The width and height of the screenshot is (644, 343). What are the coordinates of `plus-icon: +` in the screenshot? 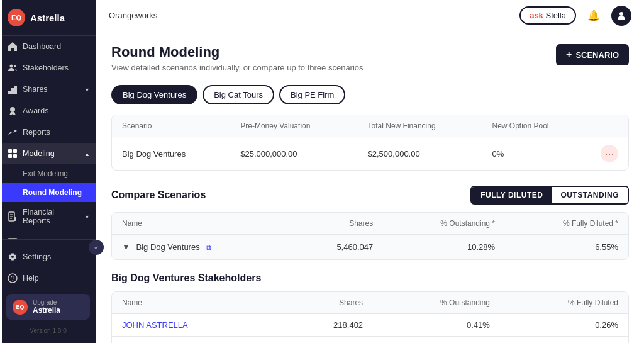 It's located at (569, 55).